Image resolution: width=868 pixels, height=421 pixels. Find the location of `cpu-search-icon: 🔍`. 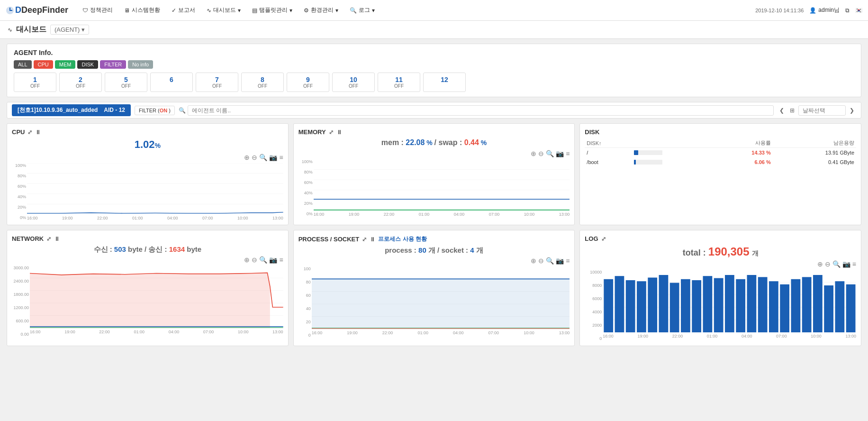

cpu-search-icon: 🔍 is located at coordinates (263, 157).